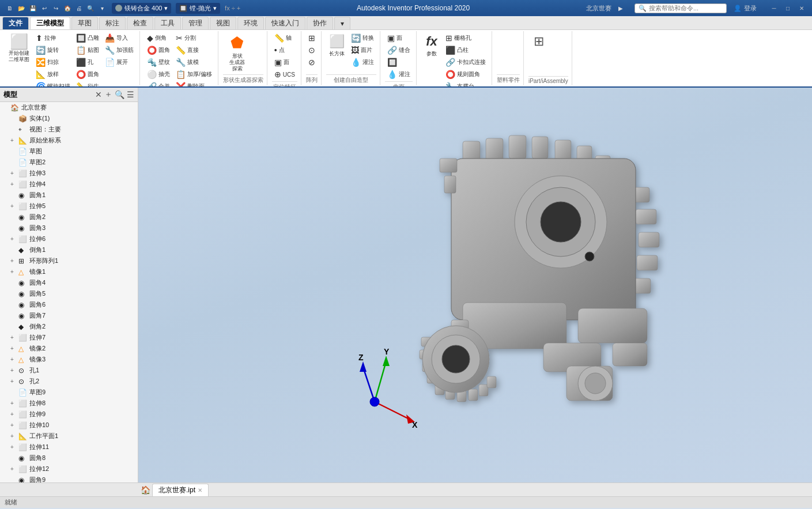  What do you see at coordinates (69, 261) in the screenshot?
I see `tree-item-circular-pattern: + ⊞ 环形阵列1` at bounding box center [69, 261].